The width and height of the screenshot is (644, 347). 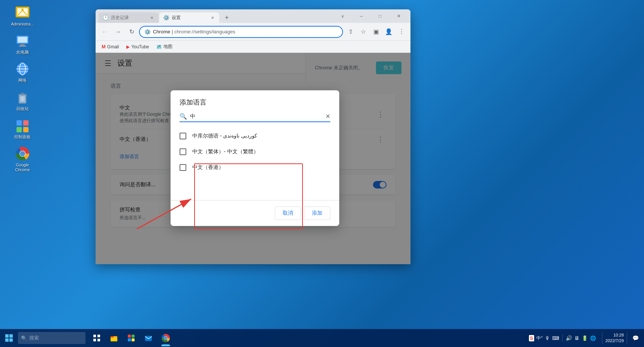 I want to click on taskview-button, so click(x=97, y=338).